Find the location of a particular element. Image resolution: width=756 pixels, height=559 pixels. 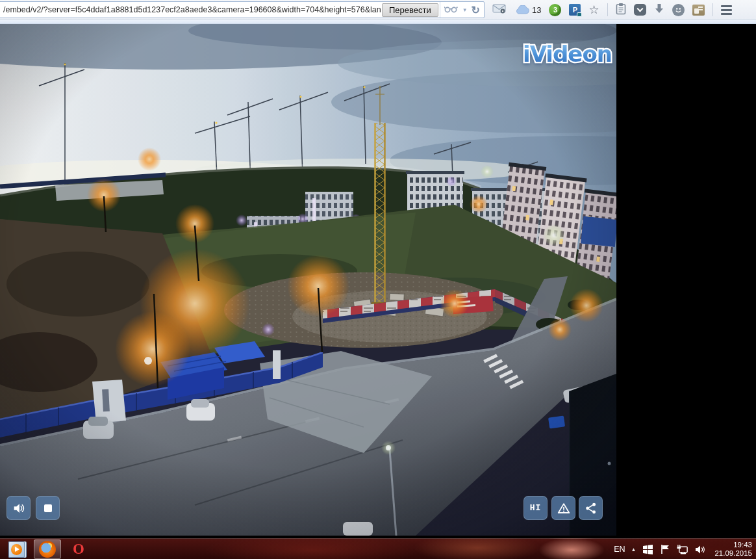

speaker-icon is located at coordinates (19, 508).